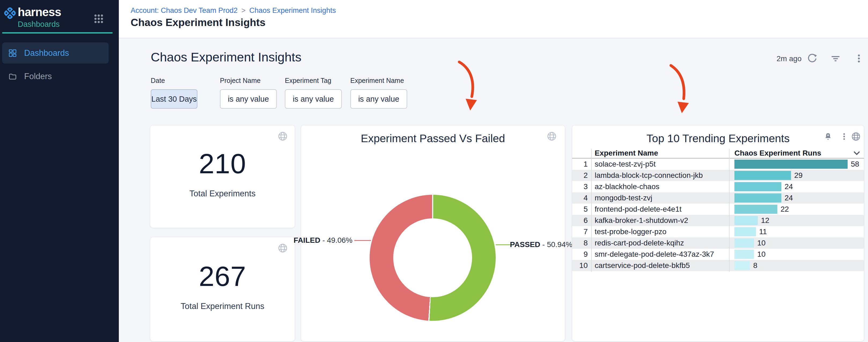 This screenshot has width=868, height=342. I want to click on column-header-chaos-experiment-runs: Chaos Experiment Runs, so click(778, 153).